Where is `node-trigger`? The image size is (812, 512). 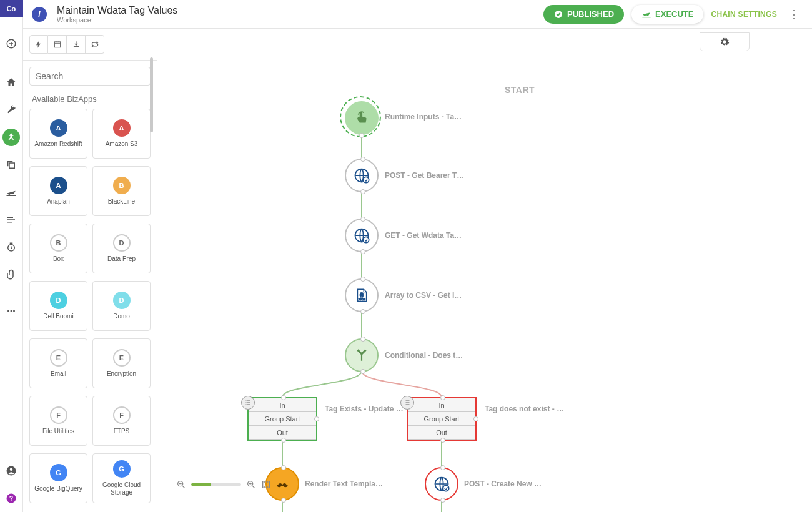 node-trigger is located at coordinates (362, 118).